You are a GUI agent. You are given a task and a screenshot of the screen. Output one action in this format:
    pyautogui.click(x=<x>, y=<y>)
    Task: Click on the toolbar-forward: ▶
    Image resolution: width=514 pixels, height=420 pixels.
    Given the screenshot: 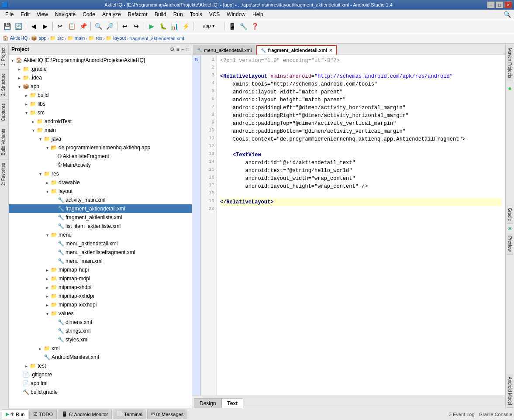 What is the action you would take?
    pyautogui.click(x=45, y=26)
    